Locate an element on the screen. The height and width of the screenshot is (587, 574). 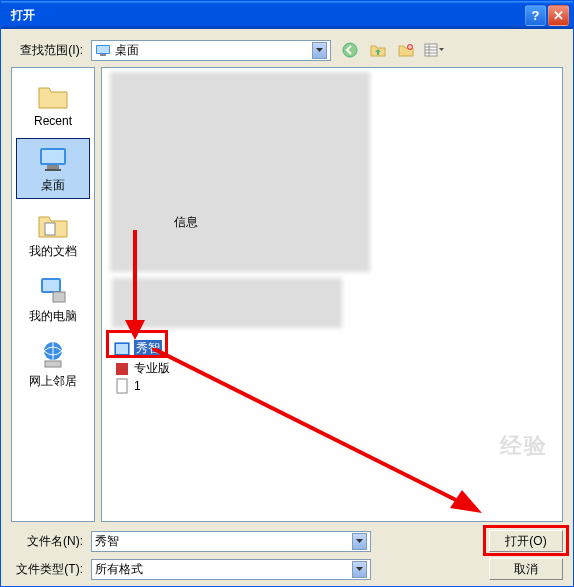
place-desktop: 桌面 is located at coordinates (53, 168).